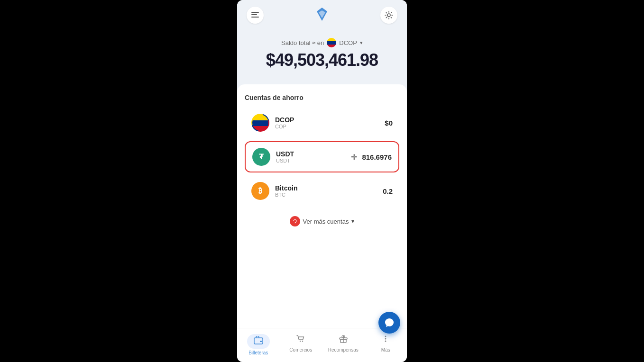 This screenshot has height=362, width=644. Describe the element at coordinates (329, 195) in the screenshot. I see `btc-sub: BTC` at that location.